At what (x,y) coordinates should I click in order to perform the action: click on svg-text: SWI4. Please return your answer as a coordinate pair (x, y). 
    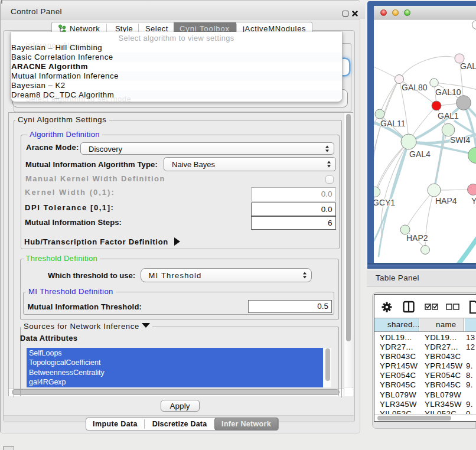
    Looking at the image, I should click on (460, 140).